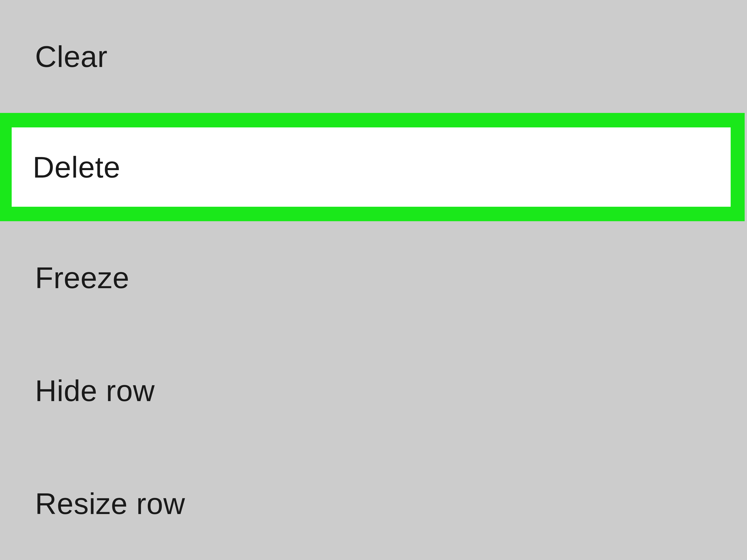 The height and width of the screenshot is (560, 747). I want to click on menu-item-label: Freeze, so click(82, 278).